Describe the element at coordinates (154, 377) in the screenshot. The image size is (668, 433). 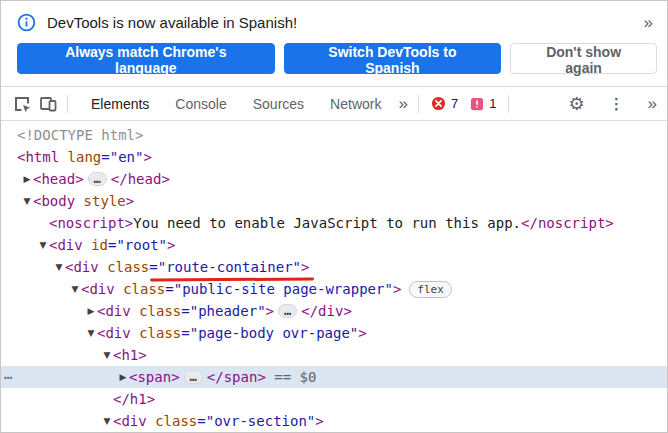
I see `code-segment-tag: <span>` at that location.